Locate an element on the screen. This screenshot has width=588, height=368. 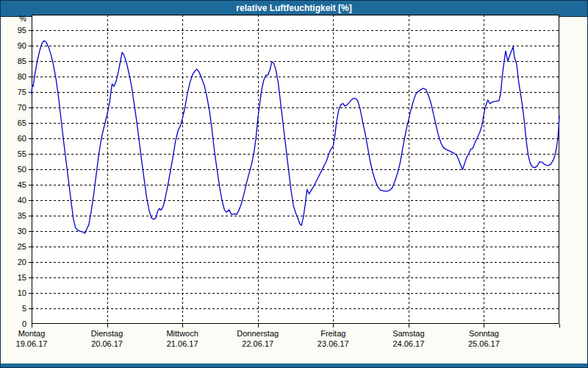
y-axis-unit-label: % is located at coordinates (23, 18).